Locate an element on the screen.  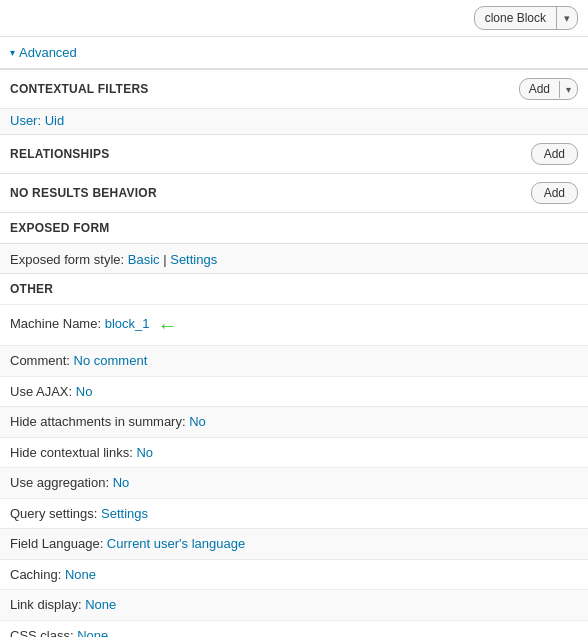
exposed-form-header: EXPOSED FORM is located at coordinates (294, 228).